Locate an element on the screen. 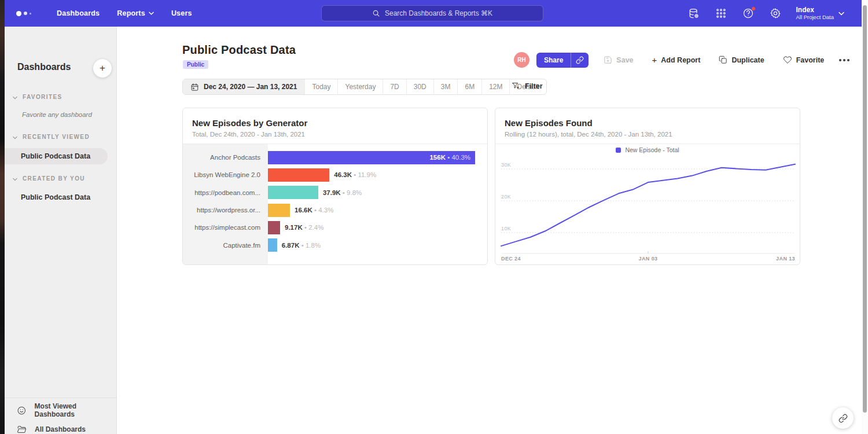  avatar: RH is located at coordinates (522, 60).